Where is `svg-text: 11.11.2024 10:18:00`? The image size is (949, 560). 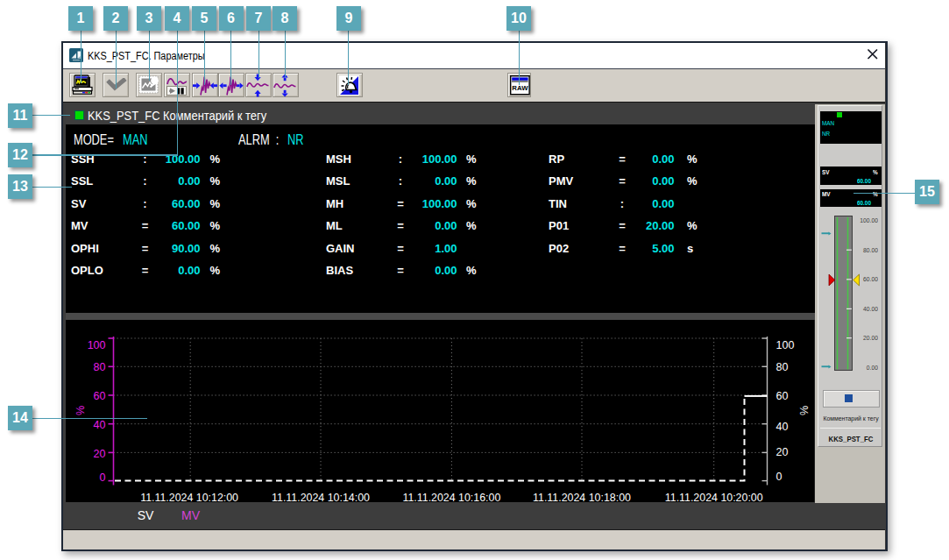
svg-text: 11.11.2024 10:18:00 is located at coordinates (582, 498).